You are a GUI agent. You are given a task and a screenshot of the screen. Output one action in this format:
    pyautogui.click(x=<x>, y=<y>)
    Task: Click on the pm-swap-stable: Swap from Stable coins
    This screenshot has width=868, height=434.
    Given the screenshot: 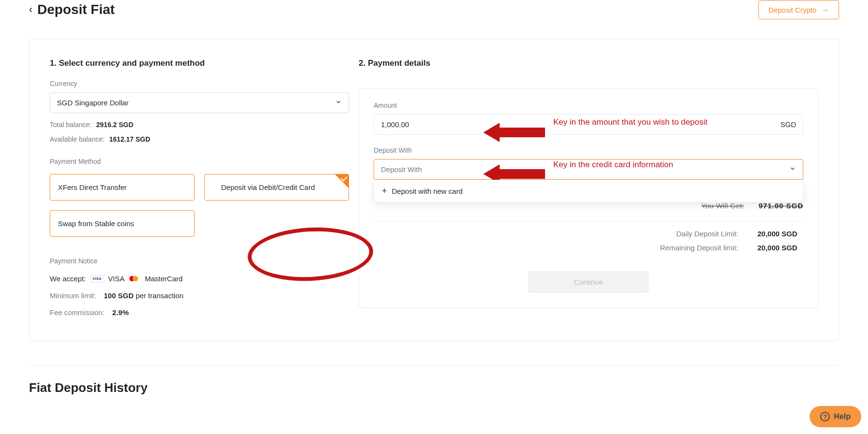 What is the action you would take?
    pyautogui.click(x=122, y=223)
    